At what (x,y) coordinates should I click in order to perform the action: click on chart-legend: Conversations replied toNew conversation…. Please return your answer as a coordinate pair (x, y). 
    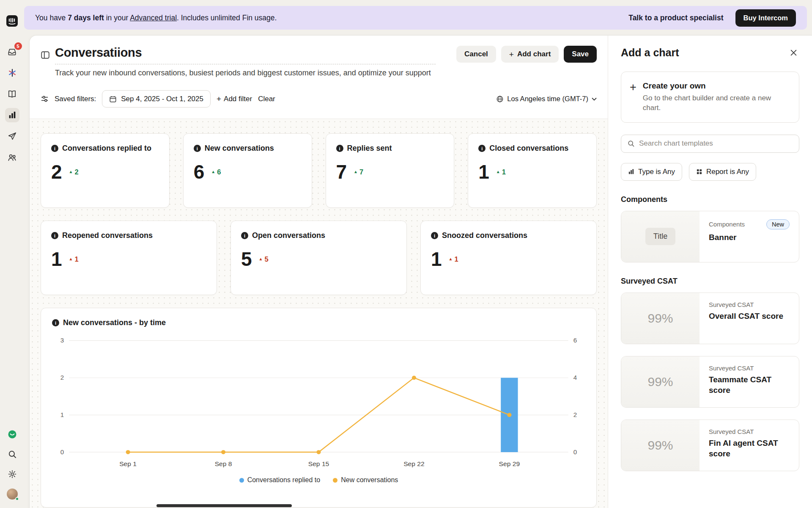
    Looking at the image, I should click on (319, 480).